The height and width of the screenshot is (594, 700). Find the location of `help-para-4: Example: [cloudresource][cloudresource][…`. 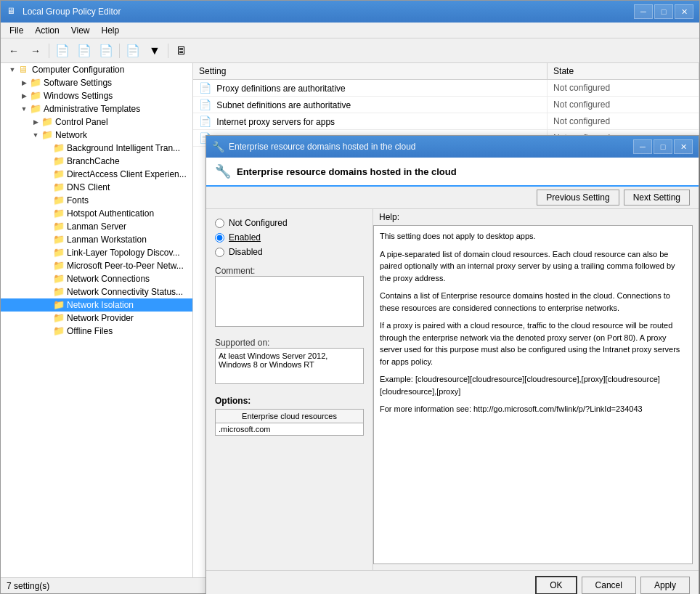

help-para-4: Example: [cloudresource][cloudresource][… is located at coordinates (533, 385).